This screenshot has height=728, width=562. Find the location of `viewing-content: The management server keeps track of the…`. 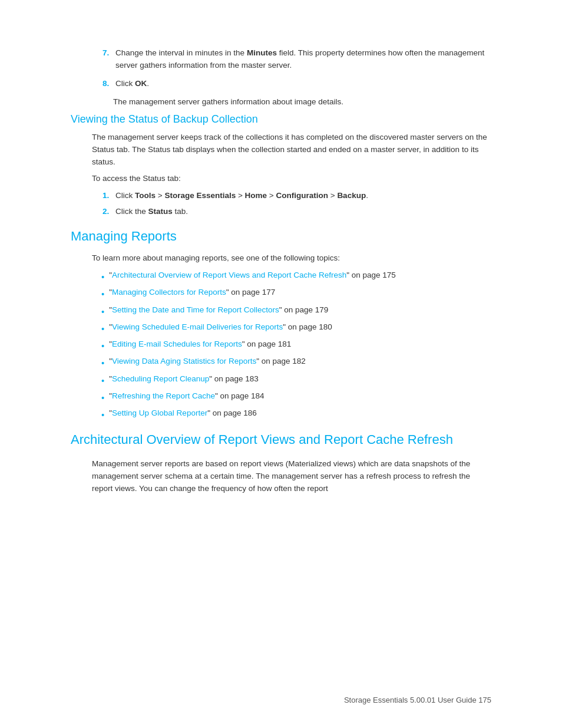

viewing-content: The management server keeps track of the… is located at coordinates (292, 175).